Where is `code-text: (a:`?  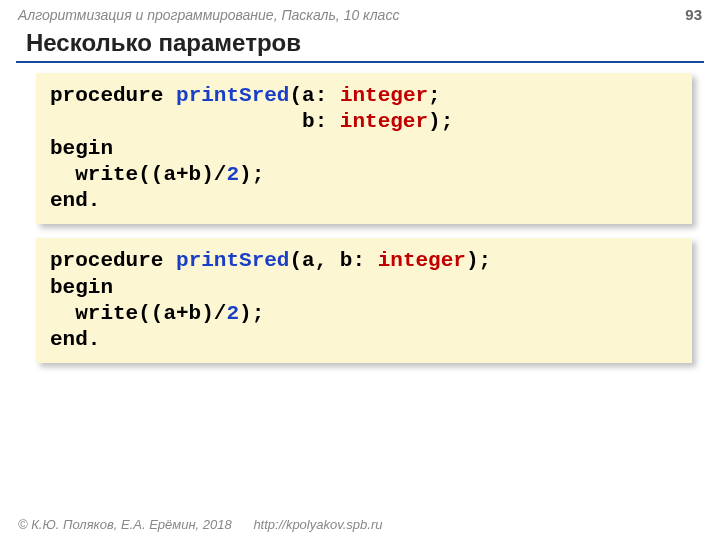
code-text: (a: is located at coordinates (314, 96).